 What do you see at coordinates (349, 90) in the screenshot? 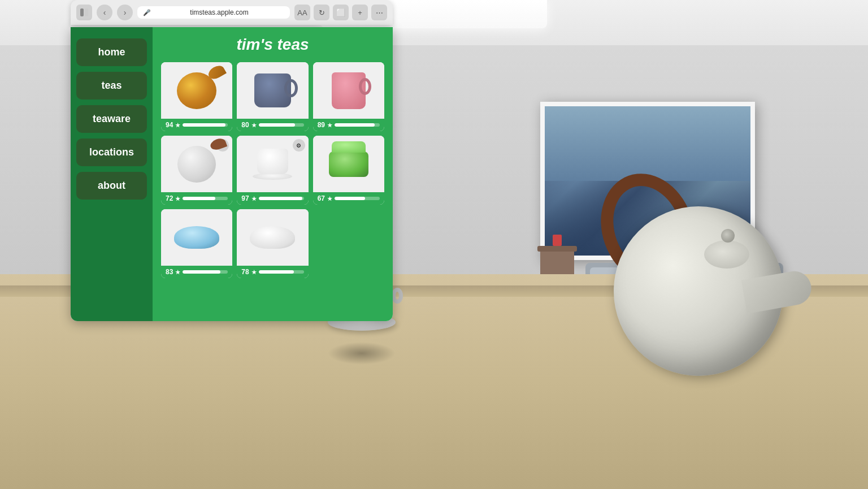
I see `product-image-pink-mug` at bounding box center [349, 90].